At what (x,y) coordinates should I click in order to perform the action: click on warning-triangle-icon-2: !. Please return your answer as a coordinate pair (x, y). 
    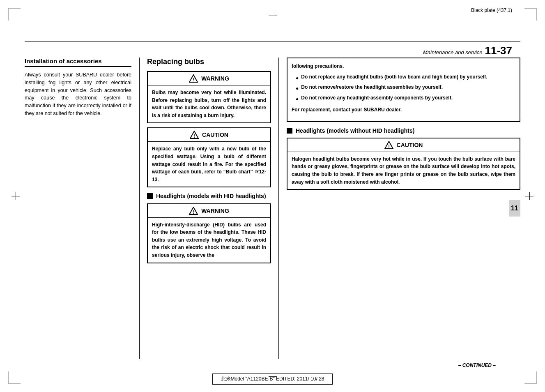
    Looking at the image, I should click on (193, 211).